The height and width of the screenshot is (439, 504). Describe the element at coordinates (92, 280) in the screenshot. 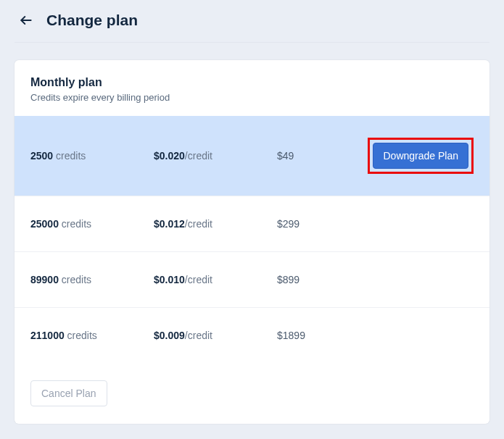

I see `plan-credits: 89900 credits` at that location.